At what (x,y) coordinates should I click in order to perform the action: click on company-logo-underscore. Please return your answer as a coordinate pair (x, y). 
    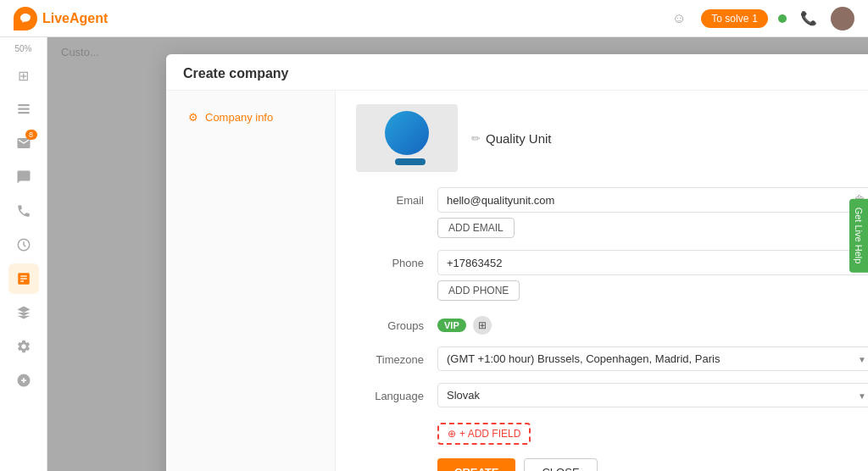
    Looking at the image, I should click on (410, 162).